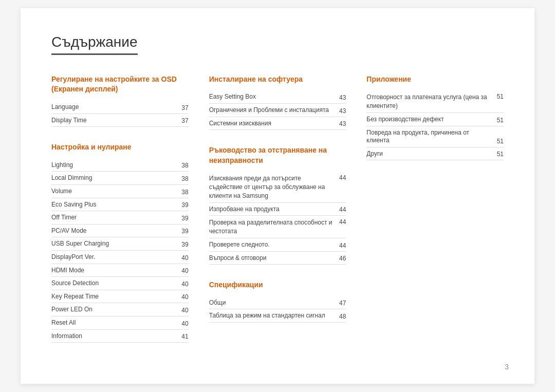  Describe the element at coordinates (278, 285) in the screenshot. I see `section-title-specifications: Спецификации` at that location.